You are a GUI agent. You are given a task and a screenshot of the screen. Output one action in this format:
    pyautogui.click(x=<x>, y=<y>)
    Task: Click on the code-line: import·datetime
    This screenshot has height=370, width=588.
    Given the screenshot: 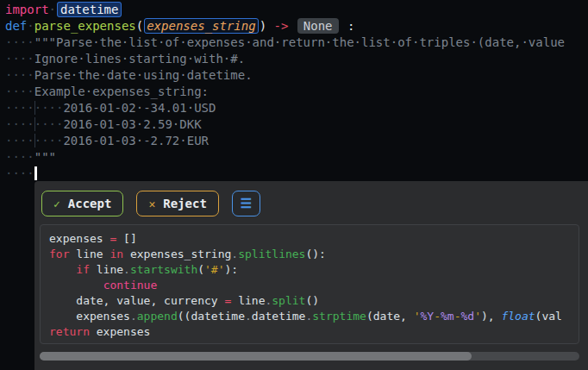 What is the action you would take?
    pyautogui.click(x=297, y=10)
    